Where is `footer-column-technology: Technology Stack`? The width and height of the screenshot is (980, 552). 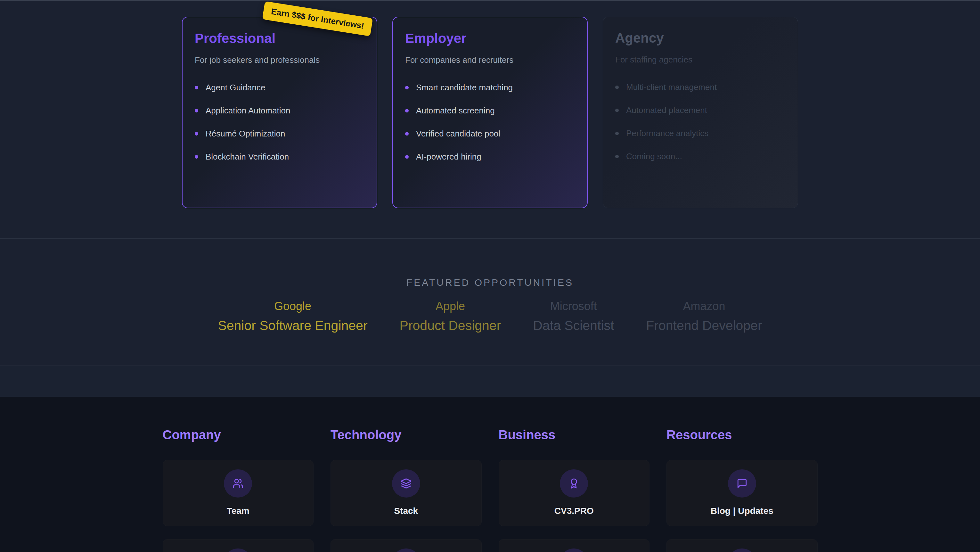
footer-column-technology: Technology Stack is located at coordinates (406, 490).